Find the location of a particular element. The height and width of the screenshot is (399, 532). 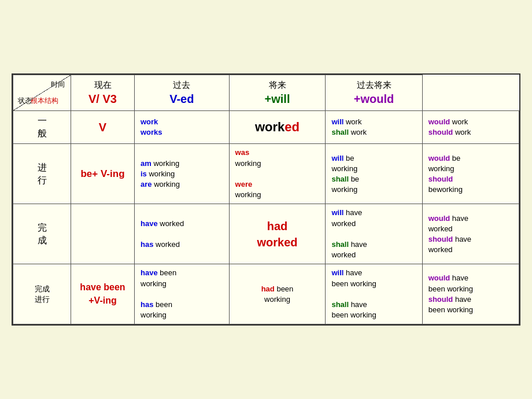

row-perfect-progressive: 完成进行 have been+V-ing have beenworking ha… is located at coordinates (266, 294).